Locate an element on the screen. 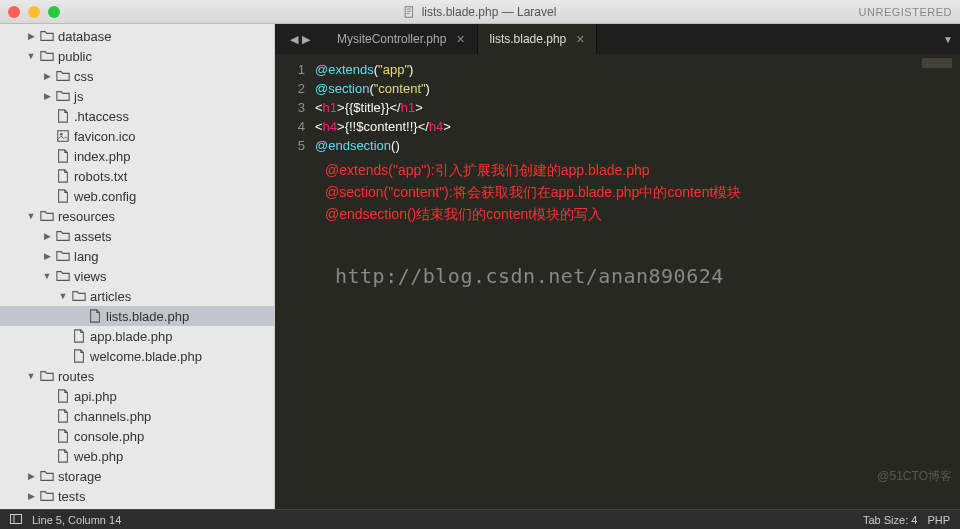  sidebar-item-resources: ▼resources is located at coordinates (137, 216).